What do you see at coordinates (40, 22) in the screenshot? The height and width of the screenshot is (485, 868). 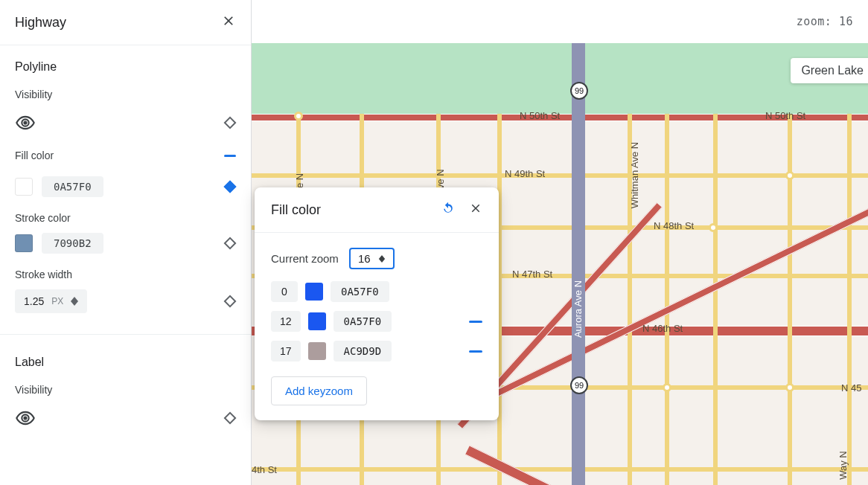 I see `sidebar-title: Highway` at bounding box center [40, 22].